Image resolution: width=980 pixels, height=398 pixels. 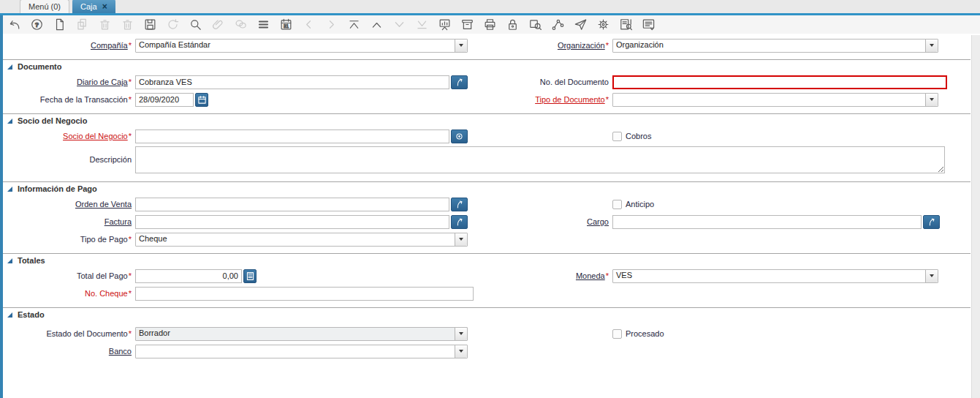 I want to click on toolbar-parent-record-button, so click(x=376, y=25).